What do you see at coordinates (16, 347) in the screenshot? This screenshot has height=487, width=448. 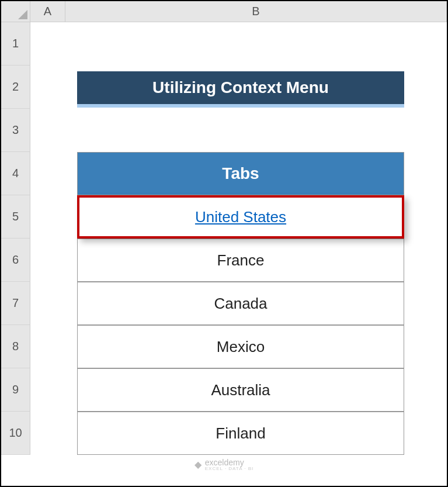 I see `row-header-8: 8` at bounding box center [16, 347].